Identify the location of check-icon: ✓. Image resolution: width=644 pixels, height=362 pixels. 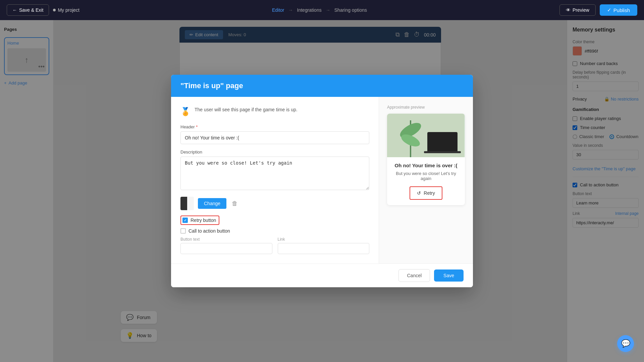
(185, 221).